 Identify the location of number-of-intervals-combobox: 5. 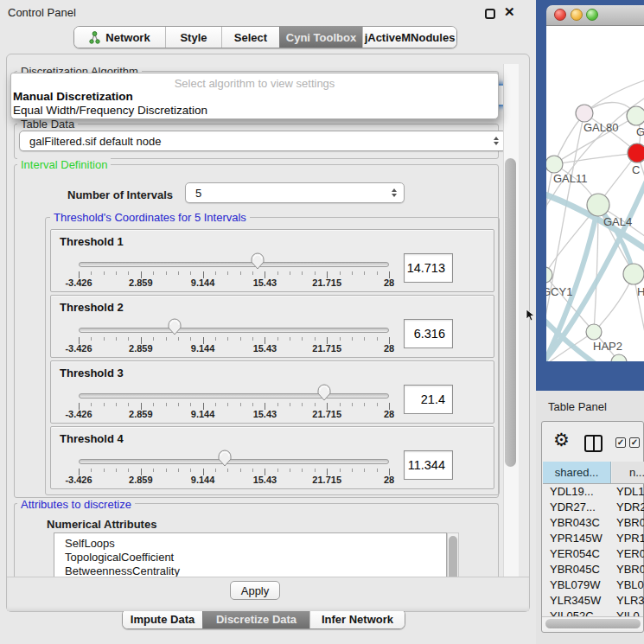
(295, 193).